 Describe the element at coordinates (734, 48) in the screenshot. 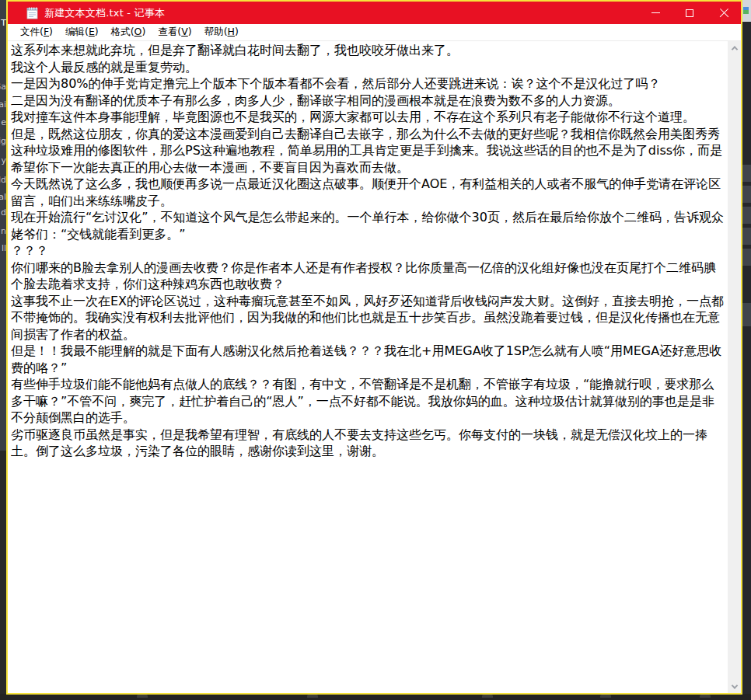

I see `scroll-up-button` at that location.